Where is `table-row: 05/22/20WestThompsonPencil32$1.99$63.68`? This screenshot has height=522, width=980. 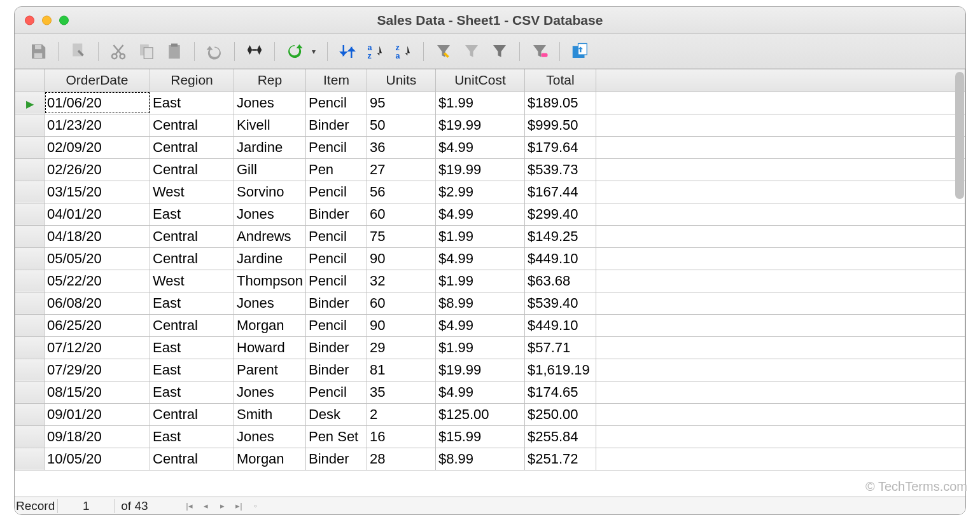 table-row: 05/22/20WestThompsonPencil32$1.99$63.68 is located at coordinates (490, 281).